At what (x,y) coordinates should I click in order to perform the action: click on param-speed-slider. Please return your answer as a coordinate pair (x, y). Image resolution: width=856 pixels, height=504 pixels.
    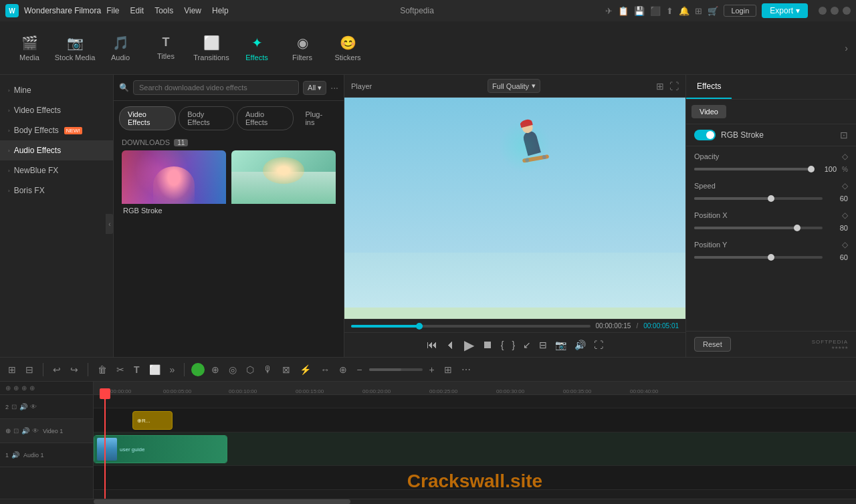
    Looking at the image, I should click on (758, 199).